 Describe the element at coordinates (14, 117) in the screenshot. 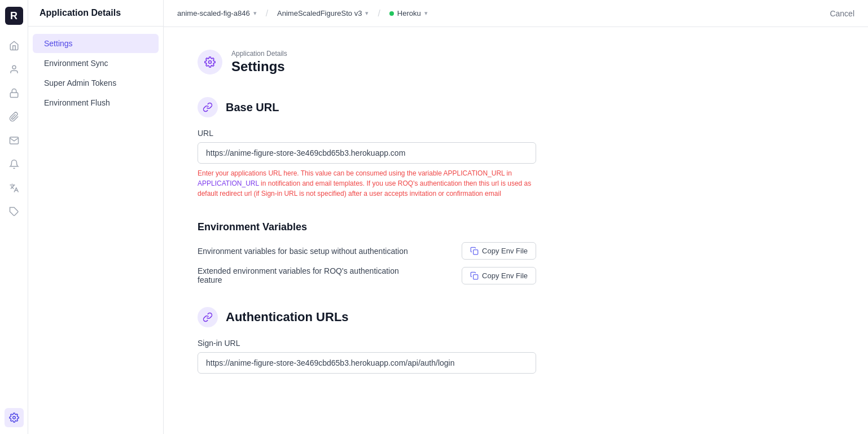

I see `paperclip-icon` at that location.